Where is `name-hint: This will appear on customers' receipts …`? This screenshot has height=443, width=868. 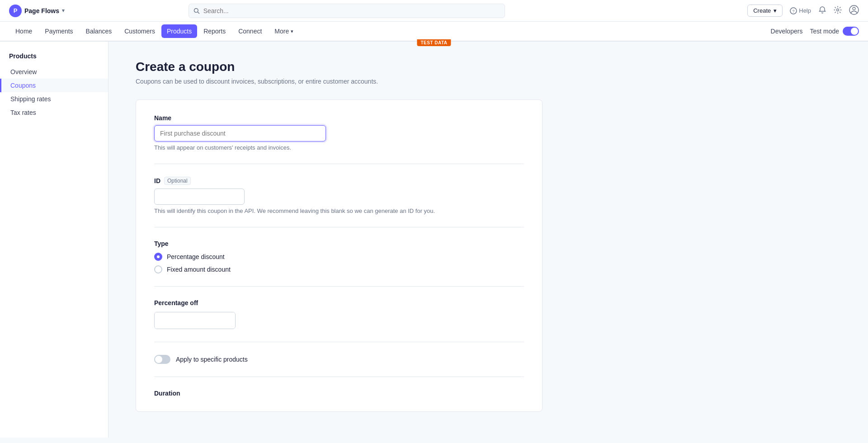 name-hint: This will appear on customers' receipts … is located at coordinates (339, 147).